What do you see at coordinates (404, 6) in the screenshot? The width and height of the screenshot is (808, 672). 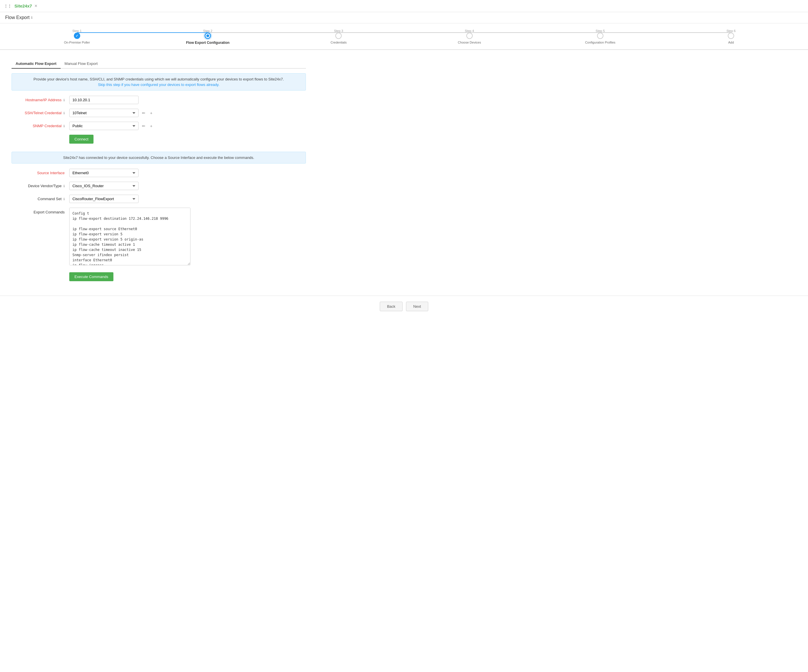 I see `top-nav: ⋮⋮ Site24x7 ✕` at bounding box center [404, 6].